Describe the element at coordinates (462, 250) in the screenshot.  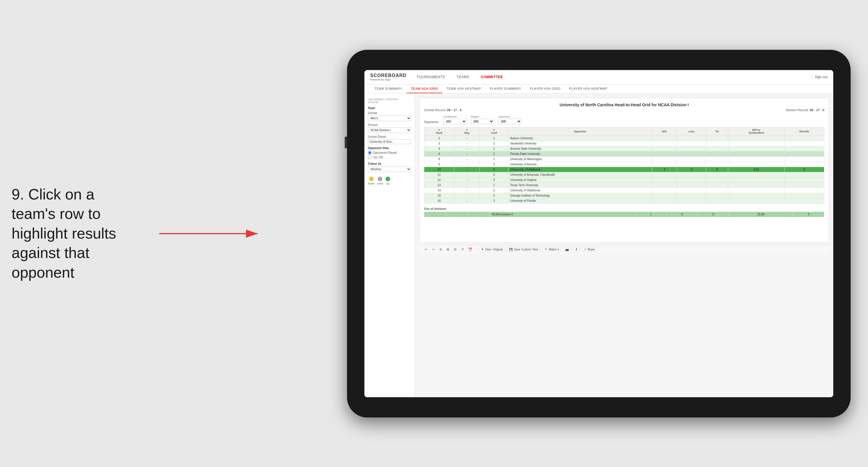
I see `refresh-button: ↺` at that location.